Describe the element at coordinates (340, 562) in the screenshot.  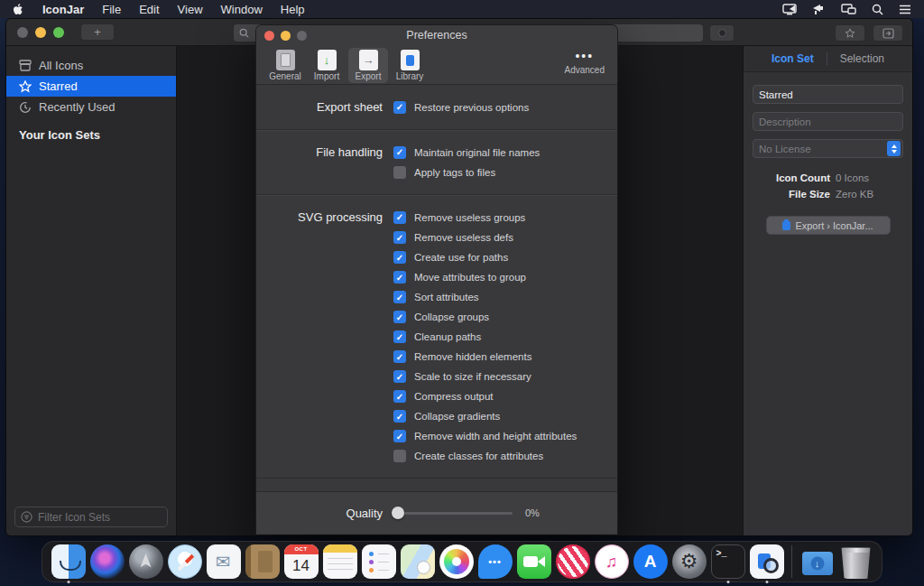
I see `dock-notes` at that location.